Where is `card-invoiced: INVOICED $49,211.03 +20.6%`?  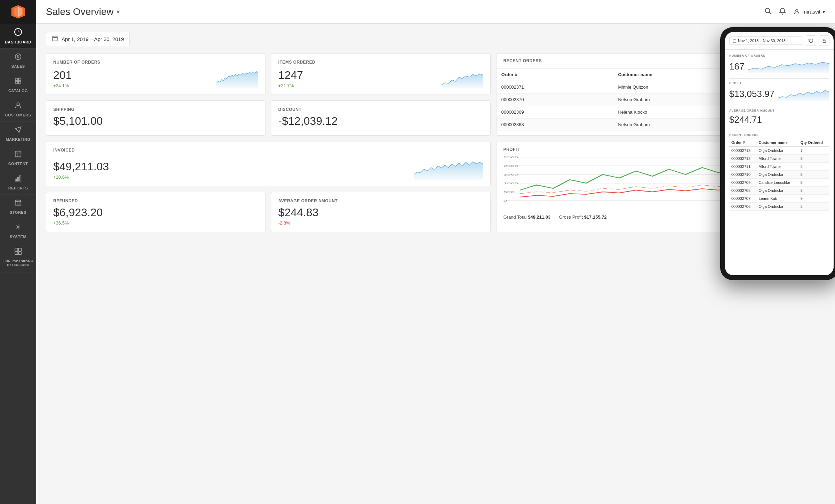 card-invoiced: INVOICED $49,211.03 +20.6% is located at coordinates (268, 164).